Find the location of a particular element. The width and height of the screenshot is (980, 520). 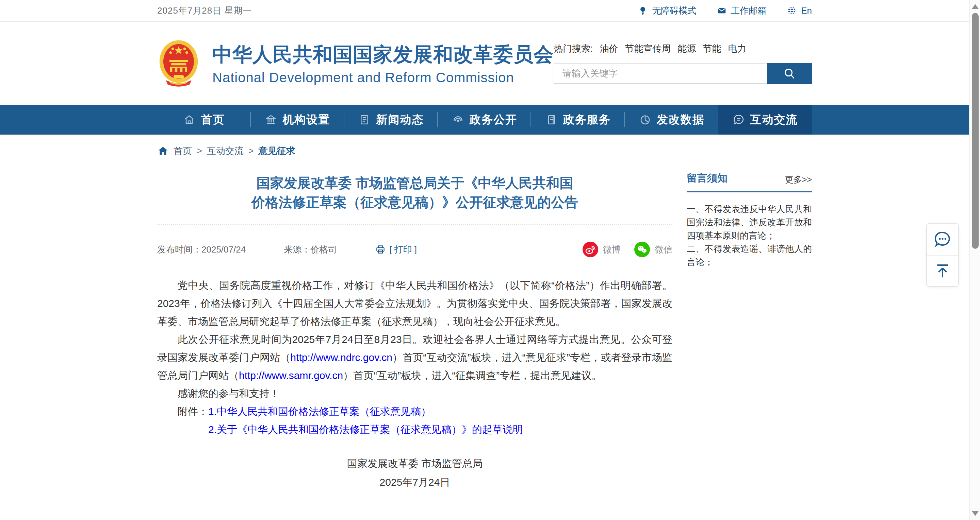

nav-item-ndrc-data: 发改数据 is located at coordinates (671, 119).